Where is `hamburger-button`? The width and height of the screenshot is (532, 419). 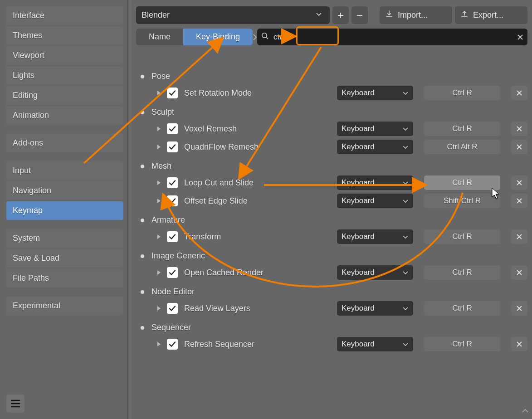 hamburger-button is located at coordinates (15, 404).